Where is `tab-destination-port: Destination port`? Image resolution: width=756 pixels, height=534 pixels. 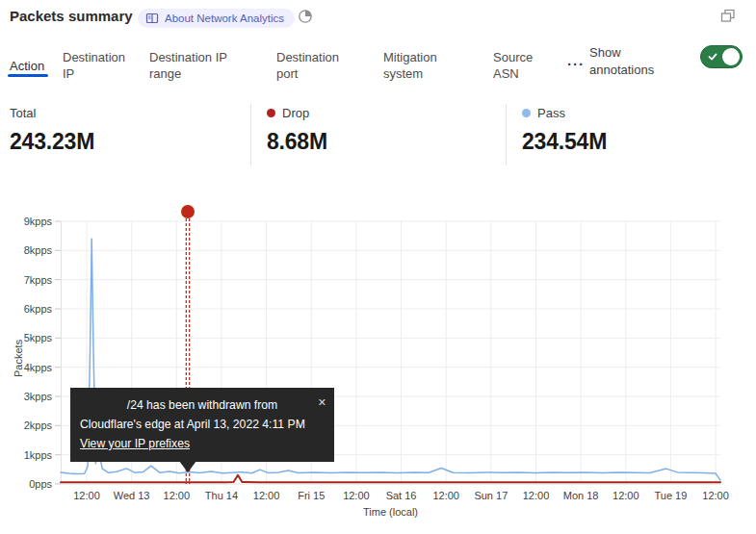
tab-destination-port: Destination port is located at coordinates (315, 65).